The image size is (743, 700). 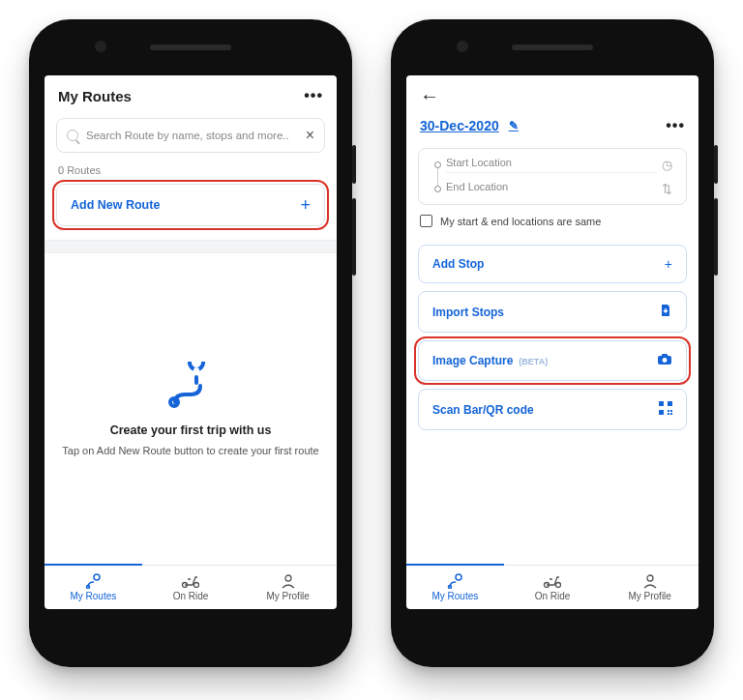 What do you see at coordinates (310, 135) in the screenshot?
I see `clear-search-icon: ×` at bounding box center [310, 135].